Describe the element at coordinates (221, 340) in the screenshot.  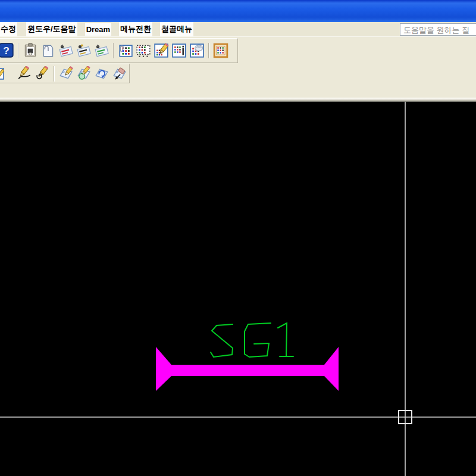
I see `glyph-S` at that location.